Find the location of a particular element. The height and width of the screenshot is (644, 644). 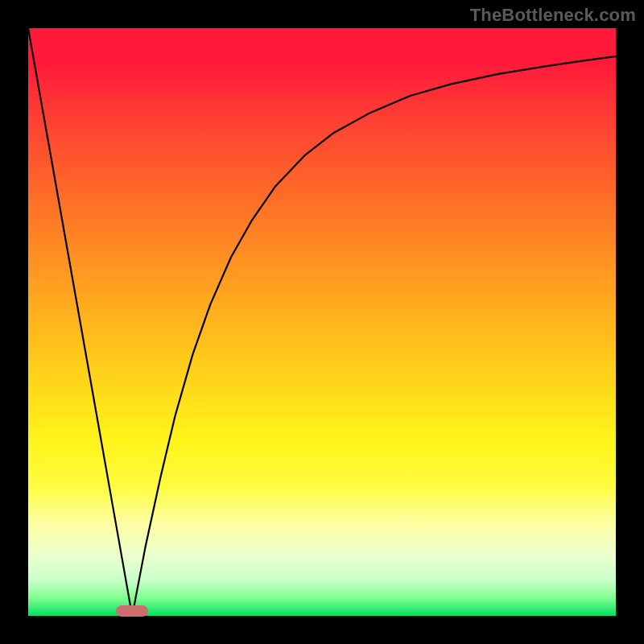

minimum-marker is located at coordinates (132, 611).